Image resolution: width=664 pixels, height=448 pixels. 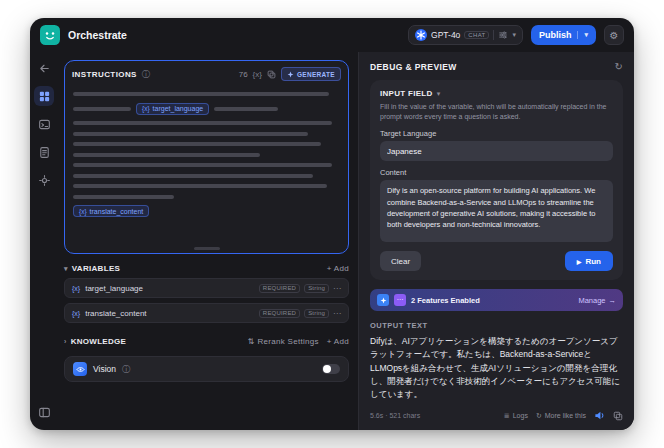 I want to click on generate-button: GENERATE, so click(x=311, y=74).